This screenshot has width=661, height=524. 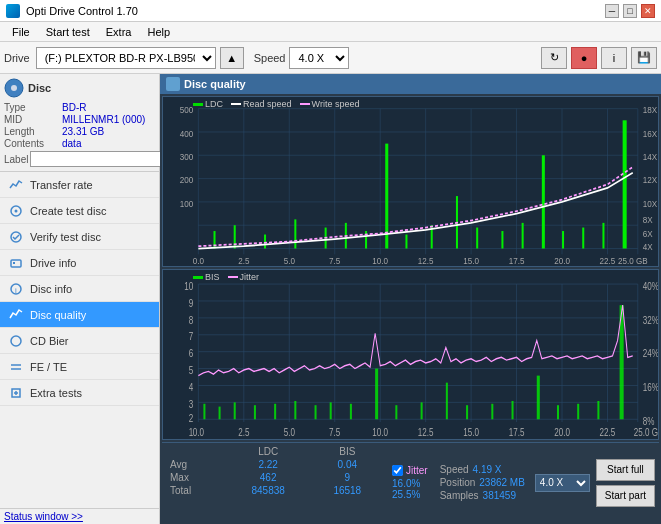 I want to click on svg-text: 14X, so click(x=650, y=156).